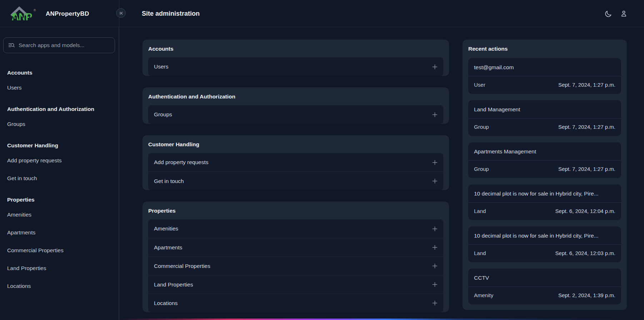  I want to click on entry-type: Amenity, so click(484, 295).